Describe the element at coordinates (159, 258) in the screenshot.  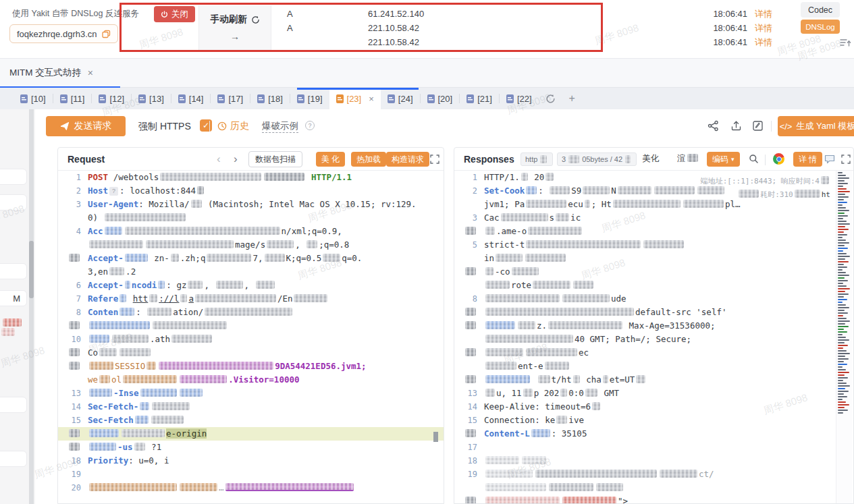
I see `code-text: zn-` at that location.